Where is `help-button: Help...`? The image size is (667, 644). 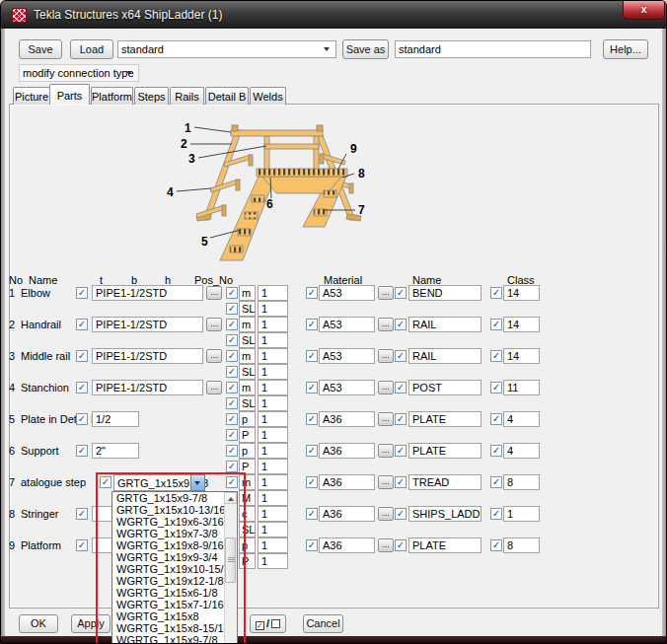
help-button: Help... is located at coordinates (626, 49).